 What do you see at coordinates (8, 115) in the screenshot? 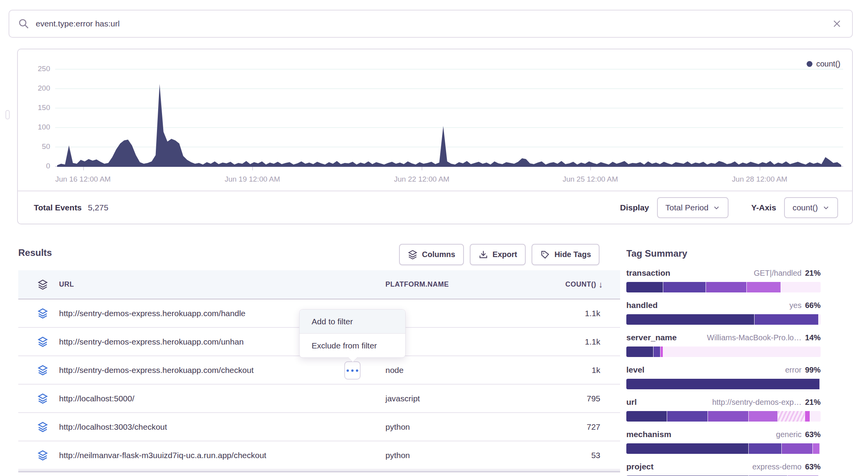
I see `panel-drag-handle` at bounding box center [8, 115].